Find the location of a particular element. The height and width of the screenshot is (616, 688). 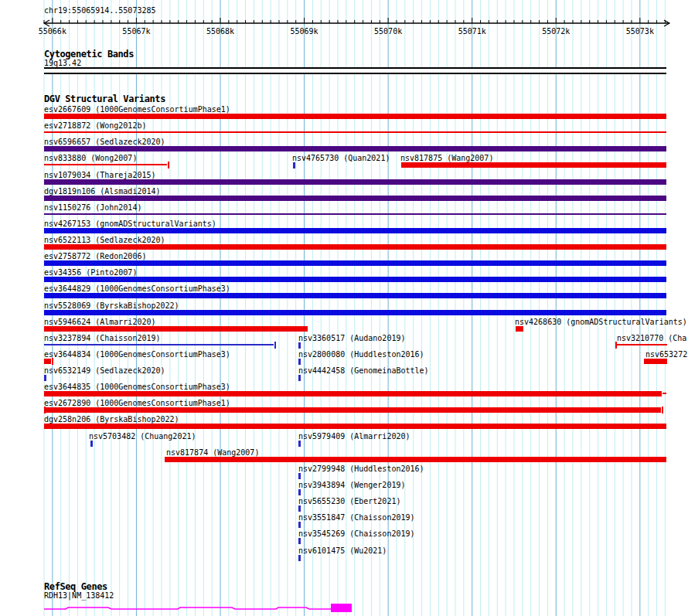

cytoband-label: 19q13.42 is located at coordinates (63, 63).